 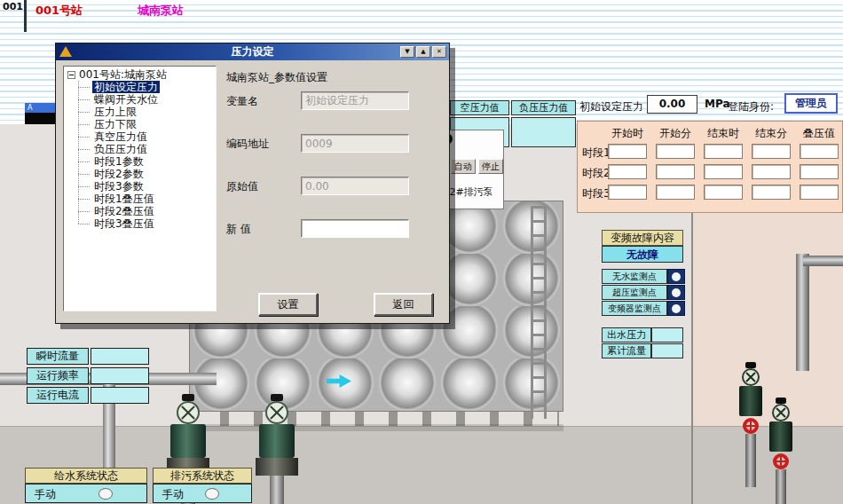 I want to click on parameter-tree: 001号站:城南泵站 初始设定压力 蝶阀开关水位 压力上限 压力下限 真空压力值…, so click(x=140, y=188).